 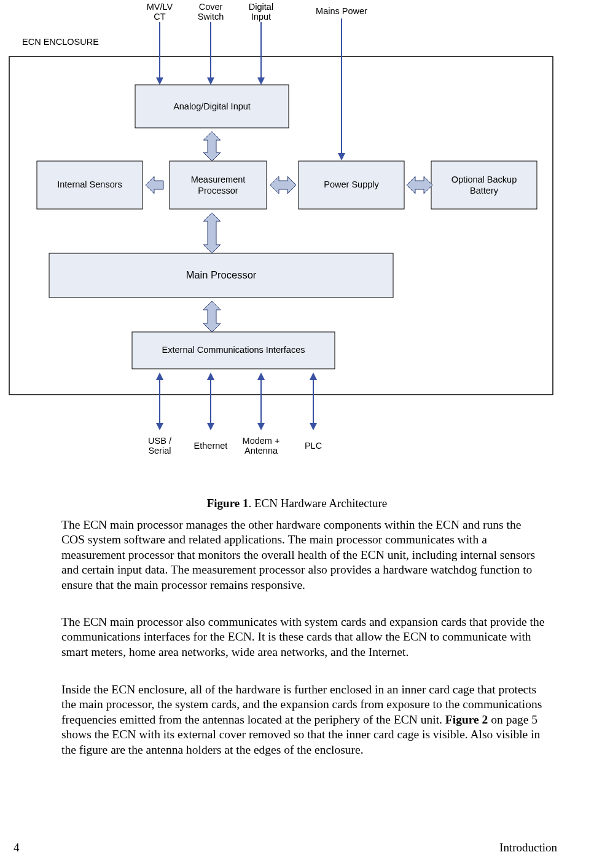 What do you see at coordinates (262, 441) in the screenshot?
I see `lbl-modem-1: Modem +` at bounding box center [262, 441].